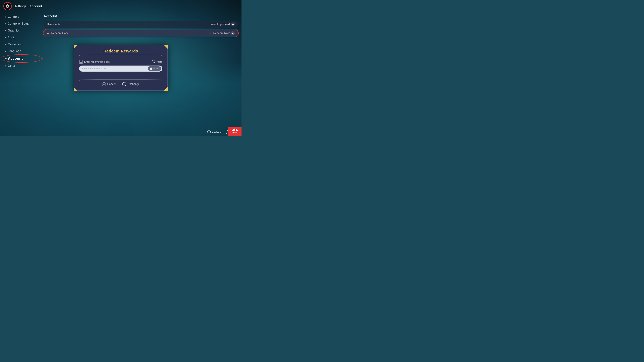 The width and height of the screenshot is (644, 362). What do you see at coordinates (81, 62) in the screenshot?
I see `square-icon-inner` at bounding box center [81, 62].